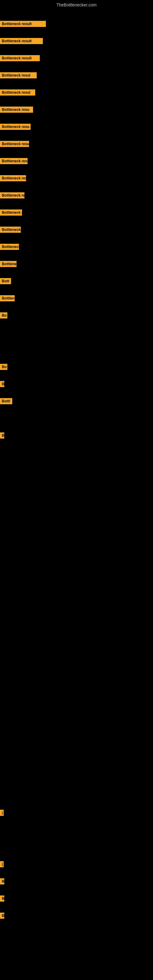 The height and width of the screenshot is (980, 153). I want to click on bottleneck-result-label: Bottl, so click(6, 401).